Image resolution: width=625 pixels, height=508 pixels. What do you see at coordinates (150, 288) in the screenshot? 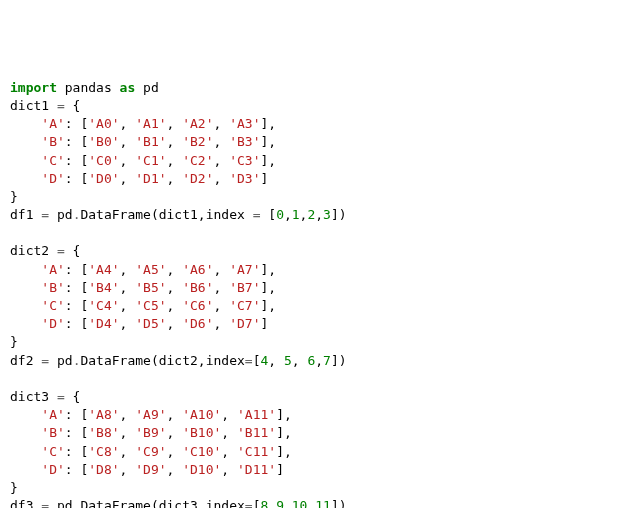
I see `code-token: 'B5'` at bounding box center [150, 288].